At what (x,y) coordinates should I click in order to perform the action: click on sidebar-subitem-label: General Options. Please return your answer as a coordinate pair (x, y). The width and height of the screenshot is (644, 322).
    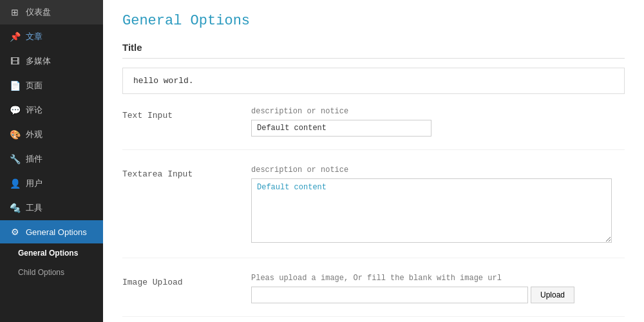
    Looking at the image, I should click on (48, 253).